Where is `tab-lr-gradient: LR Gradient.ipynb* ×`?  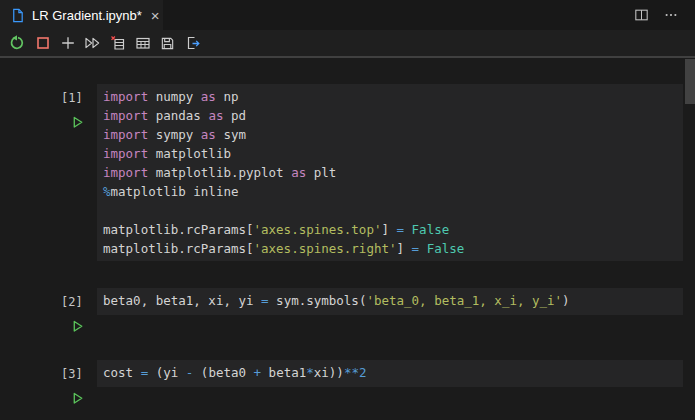
tab-lr-gradient: LR Gradient.ipynb* × is located at coordinates (82, 15).